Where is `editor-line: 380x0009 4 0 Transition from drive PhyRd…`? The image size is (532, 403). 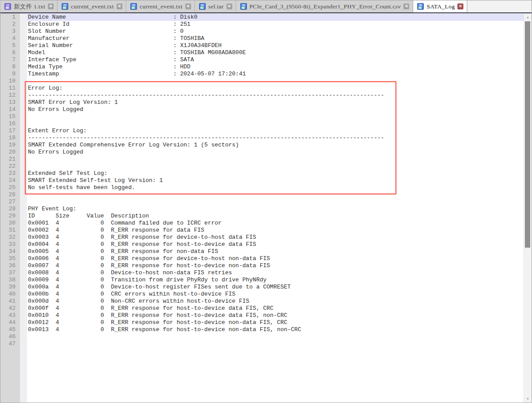
editor-line: 380x0009 4 0 Transition from drive PhyRd… is located at coordinates (262, 280).